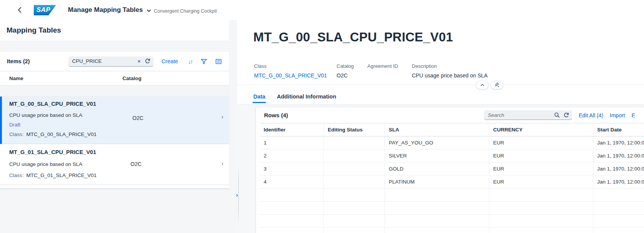  What do you see at coordinates (633, 115) in the screenshot?
I see `action-e: E` at bounding box center [633, 115].